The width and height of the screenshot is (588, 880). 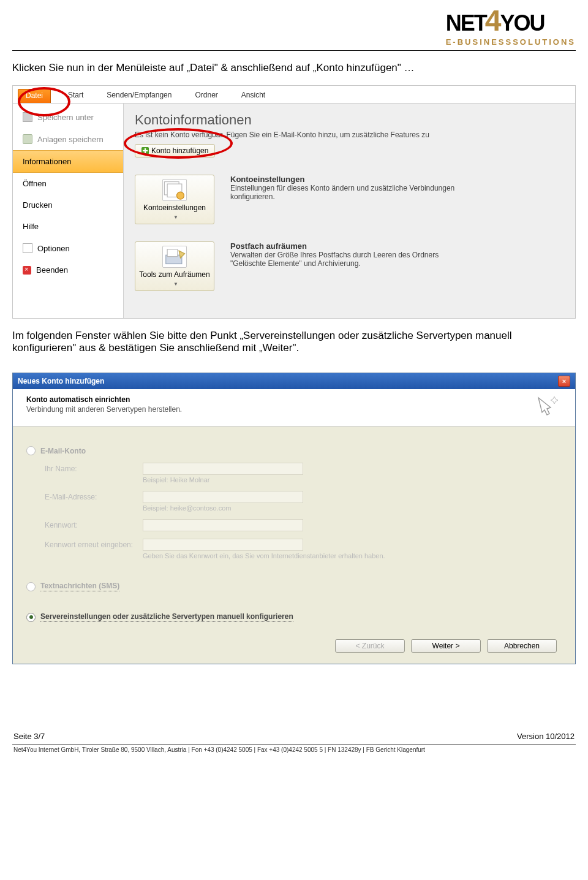 I want to click on ribbon-tab-datei: Datei, so click(x=34, y=96).